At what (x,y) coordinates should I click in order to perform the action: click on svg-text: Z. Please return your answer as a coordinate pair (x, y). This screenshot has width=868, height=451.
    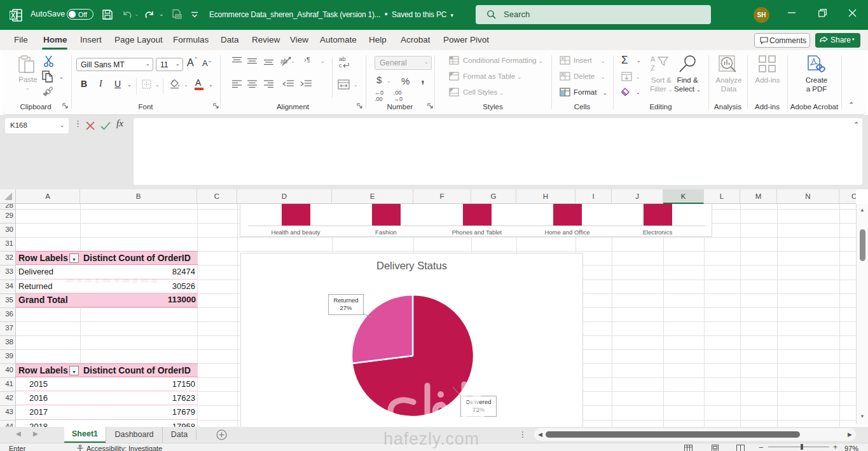
    Looking at the image, I should click on (652, 68).